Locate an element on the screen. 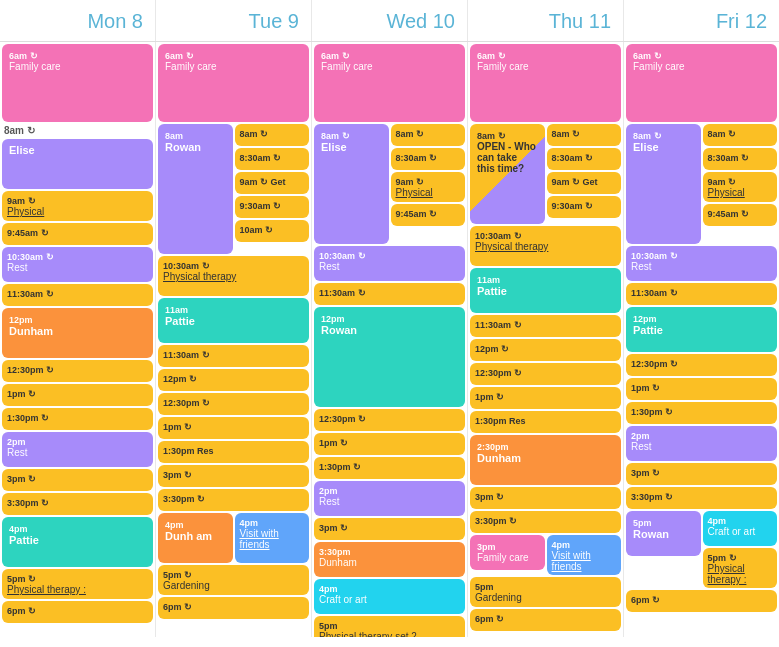 This screenshot has height=647, width=779. event-wed-9am-physical: 9am ↻ Physical is located at coordinates (428, 187).